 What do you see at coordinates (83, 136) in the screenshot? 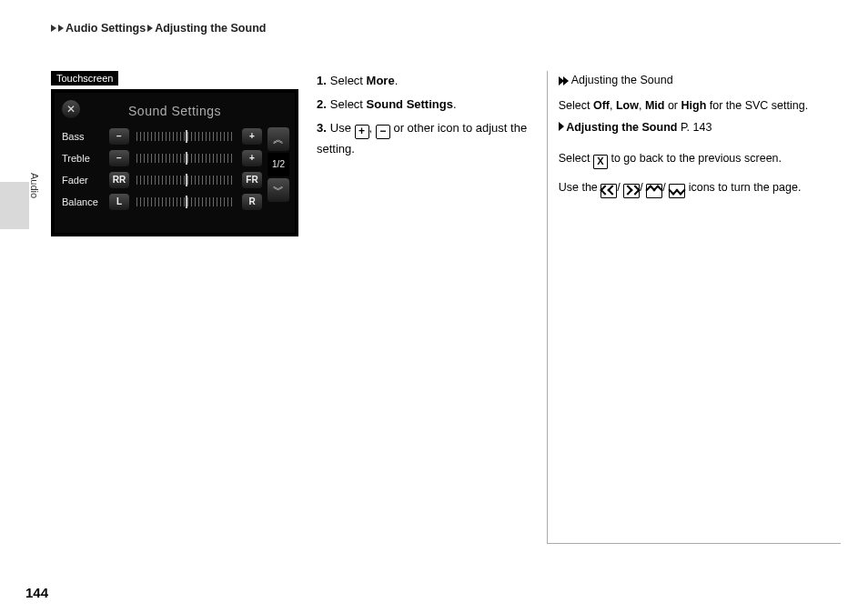
I see `setting-label: Bass` at bounding box center [83, 136].